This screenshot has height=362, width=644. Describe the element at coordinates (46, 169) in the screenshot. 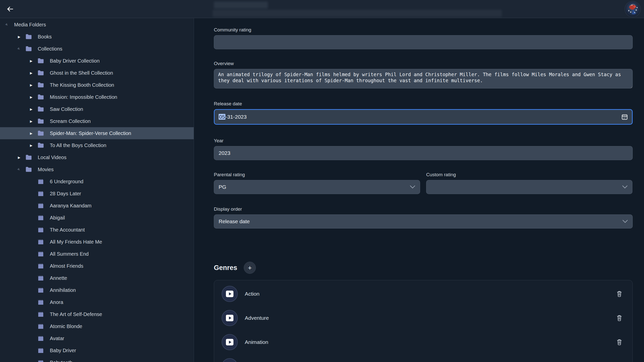

I see `tree-item-label: Movies` at that location.